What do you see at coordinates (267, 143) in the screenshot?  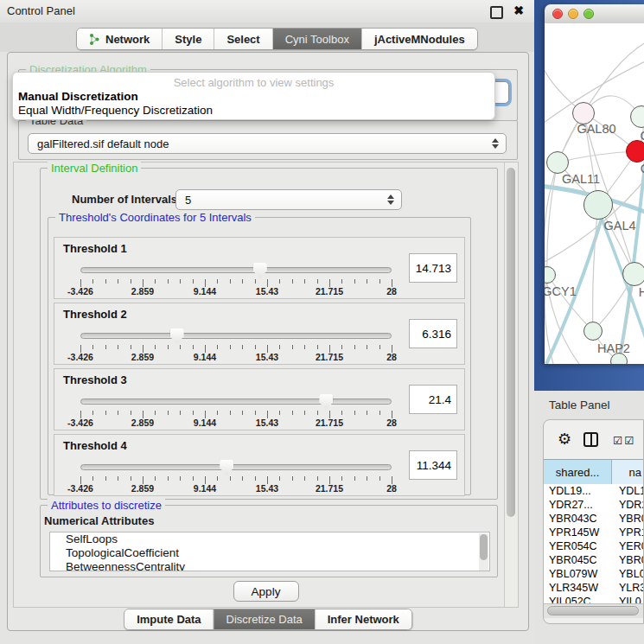 I see `table-data-combobox: galFiltered.sif default node` at bounding box center [267, 143].